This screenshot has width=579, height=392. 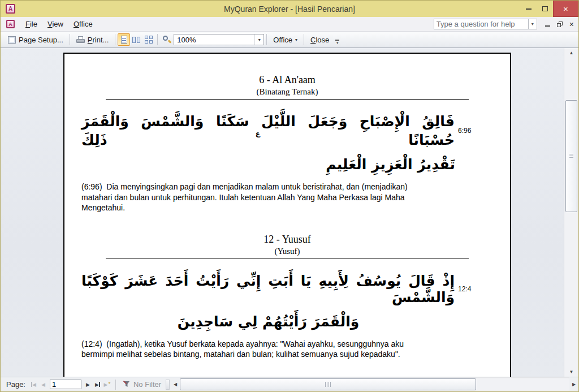 I want to click on minimize-icon, so click(x=529, y=9).